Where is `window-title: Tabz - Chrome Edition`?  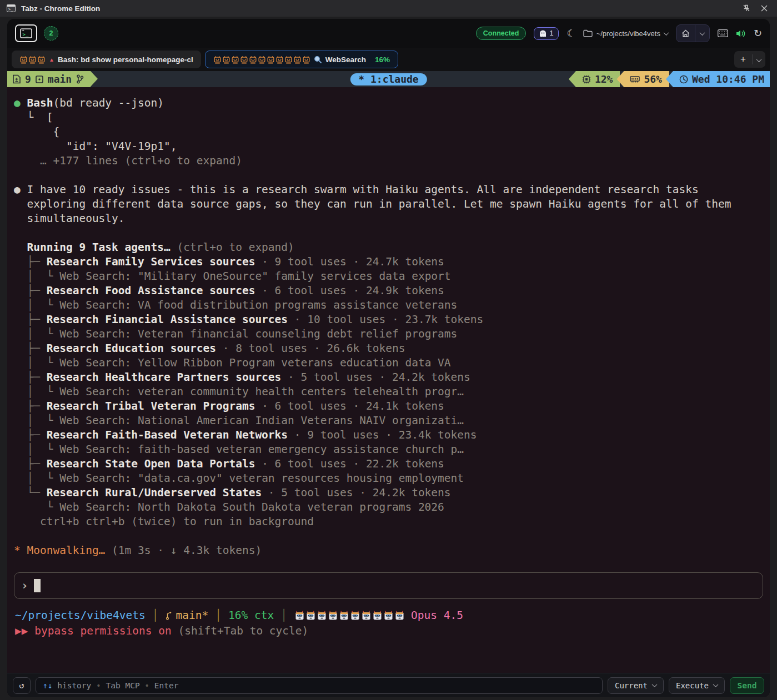
window-title: Tabz - Chrome Edition is located at coordinates (61, 9).